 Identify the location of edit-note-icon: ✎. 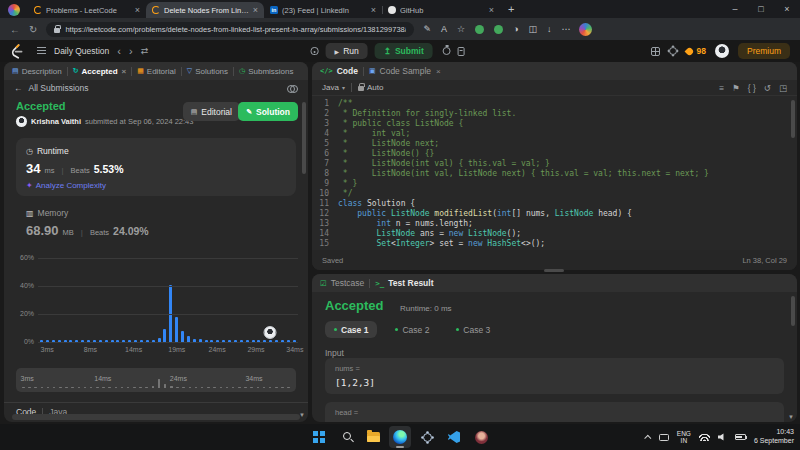
(427, 29).